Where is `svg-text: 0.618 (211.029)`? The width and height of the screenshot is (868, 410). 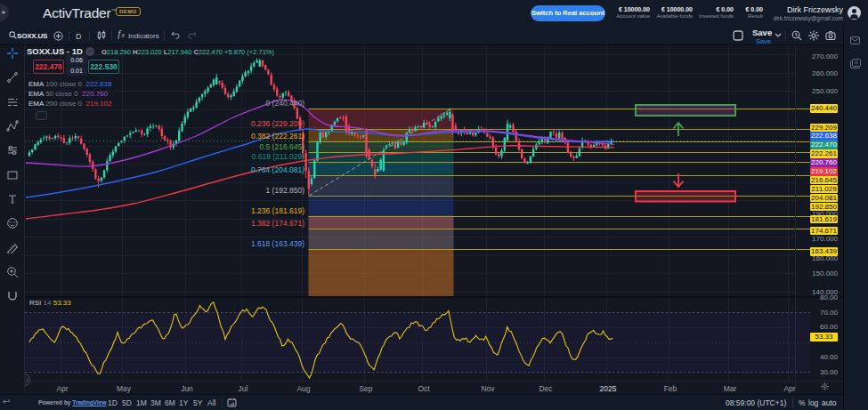 svg-text: 0.618 (211.029) is located at coordinates (279, 157).